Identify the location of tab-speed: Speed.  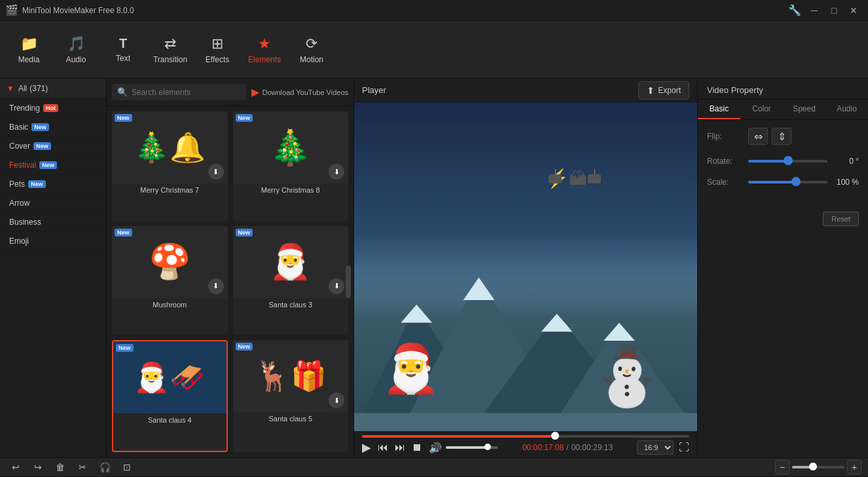
(804, 109).